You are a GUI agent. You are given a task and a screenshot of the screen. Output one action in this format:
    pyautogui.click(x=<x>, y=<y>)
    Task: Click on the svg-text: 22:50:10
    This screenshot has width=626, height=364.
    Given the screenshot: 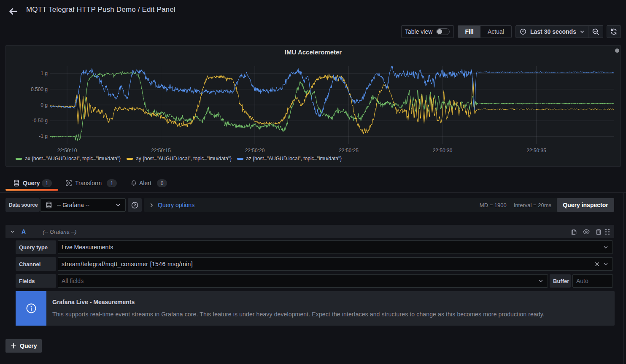 What is the action you would take?
    pyautogui.click(x=67, y=151)
    